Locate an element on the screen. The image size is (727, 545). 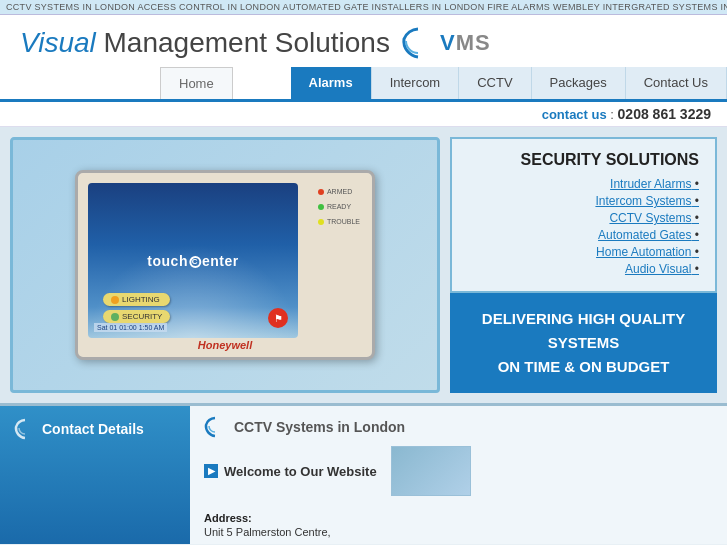
security-button: SECURITY is located at coordinates (136, 316).